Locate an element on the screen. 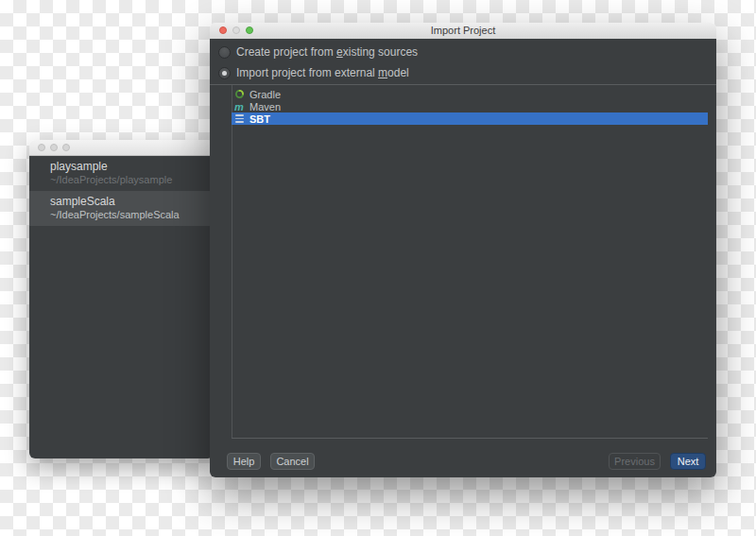  list-item-maven: m Maven is located at coordinates (470, 106).